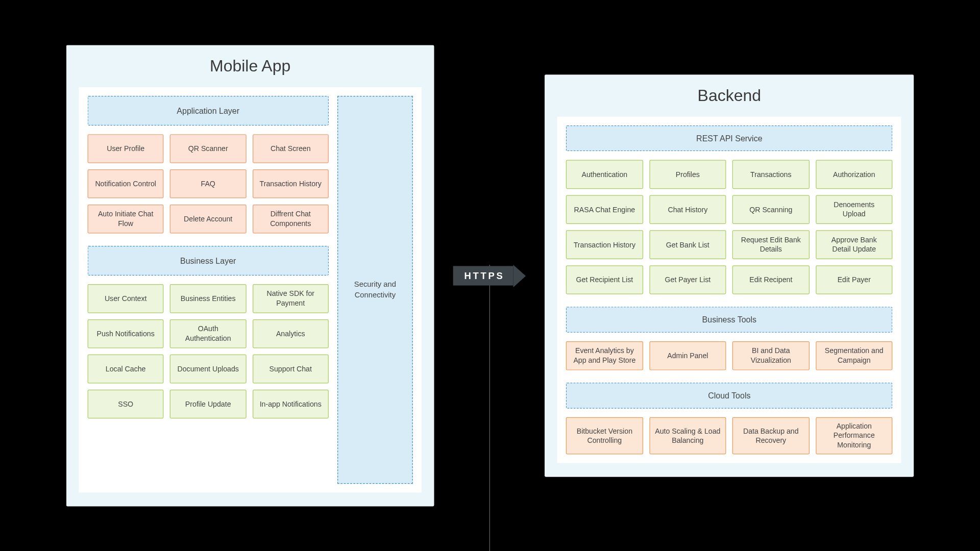 The image size is (980, 551). I want to click on business-tools-header: Business Tools, so click(729, 319).